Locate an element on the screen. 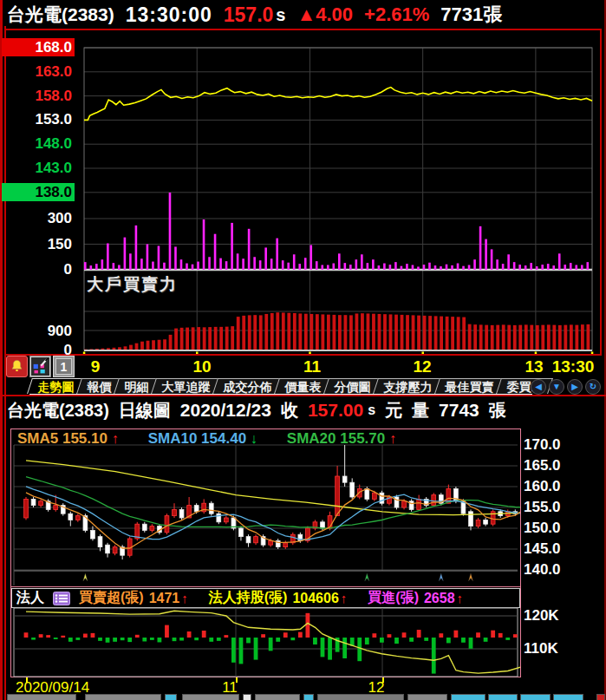 The height and width of the screenshot is (700, 606). nav-refresh-button: ↻ is located at coordinates (593, 387).